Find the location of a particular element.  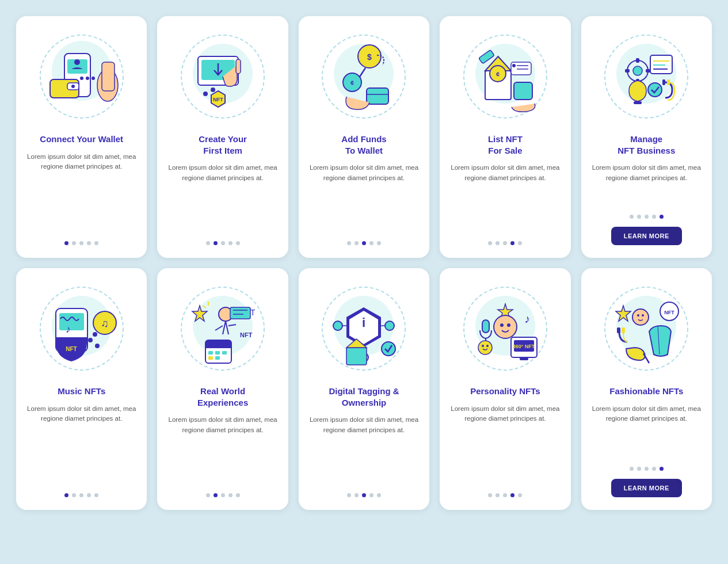

card-real-world: T NFT Real WorldExperiences Lorem ipsum … is located at coordinates (222, 389).